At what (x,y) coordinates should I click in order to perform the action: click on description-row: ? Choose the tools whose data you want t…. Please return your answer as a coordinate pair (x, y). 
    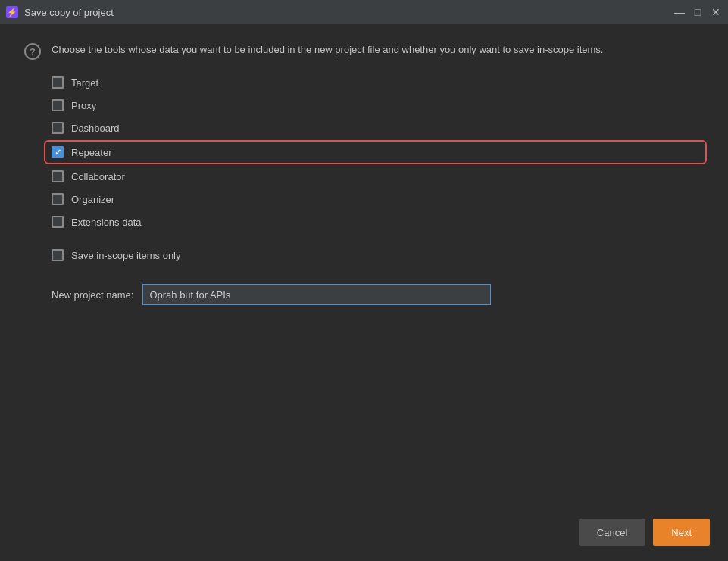
    Looking at the image, I should click on (364, 51).